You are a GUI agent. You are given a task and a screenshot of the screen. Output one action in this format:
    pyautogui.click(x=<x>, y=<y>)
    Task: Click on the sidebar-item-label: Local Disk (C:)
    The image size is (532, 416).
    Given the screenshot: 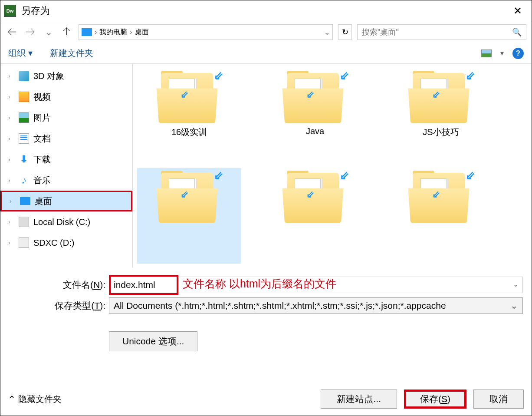 What is the action you would take?
    pyautogui.click(x=62, y=222)
    